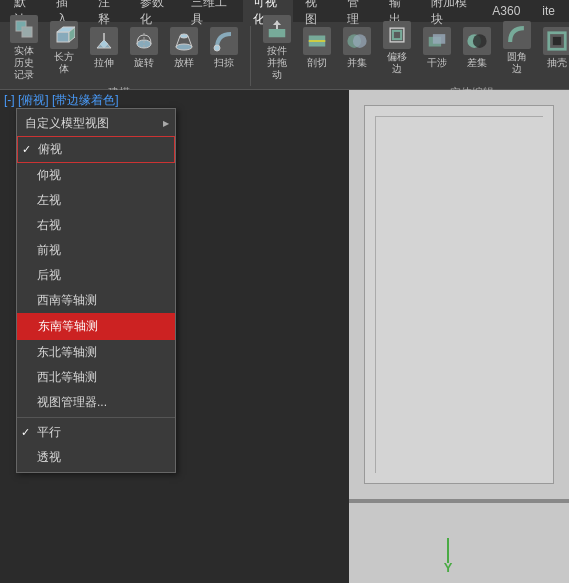 Image resolution: width=569 pixels, height=583 pixels. Describe the element at coordinates (24, 63) in the screenshot. I see `solid-history-label: 实体历史记录` at that location.